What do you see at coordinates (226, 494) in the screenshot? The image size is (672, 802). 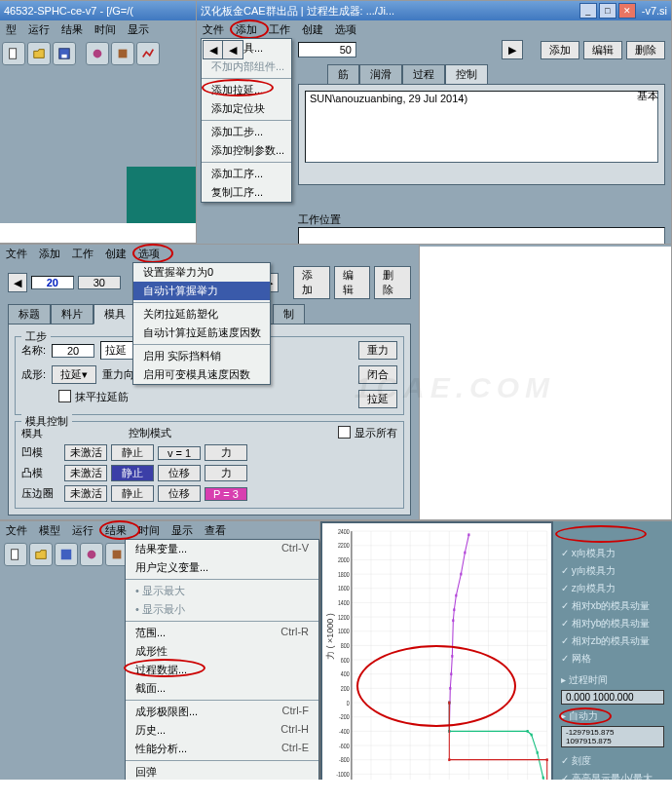 I see `row-d: P = 3` at bounding box center [226, 494].